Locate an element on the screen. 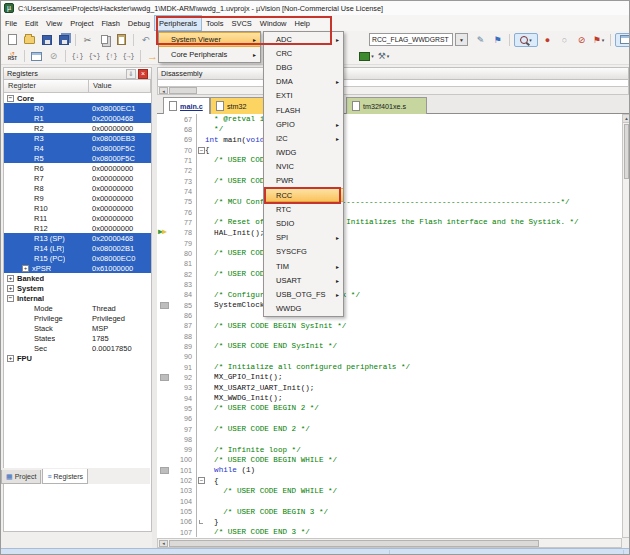  code-line-104: 104 is located at coordinates (390, 501).